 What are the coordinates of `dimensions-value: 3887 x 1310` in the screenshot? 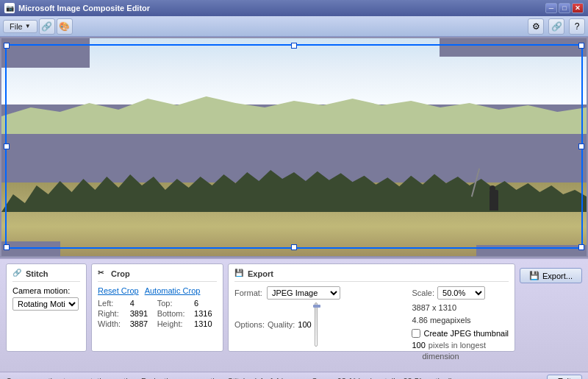 It's located at (460, 308).